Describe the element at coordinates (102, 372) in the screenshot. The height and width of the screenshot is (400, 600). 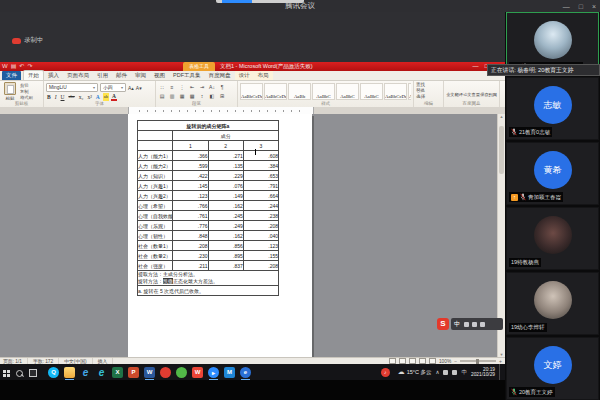
I see `edge-icon: e` at that location.